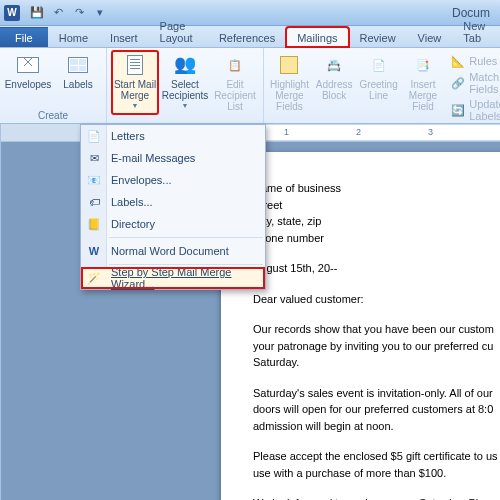 This screenshot has width=500, height=500. Describe the element at coordinates (376, 362) in the screenshot. I see `doc-text: Saturday.` at that location.